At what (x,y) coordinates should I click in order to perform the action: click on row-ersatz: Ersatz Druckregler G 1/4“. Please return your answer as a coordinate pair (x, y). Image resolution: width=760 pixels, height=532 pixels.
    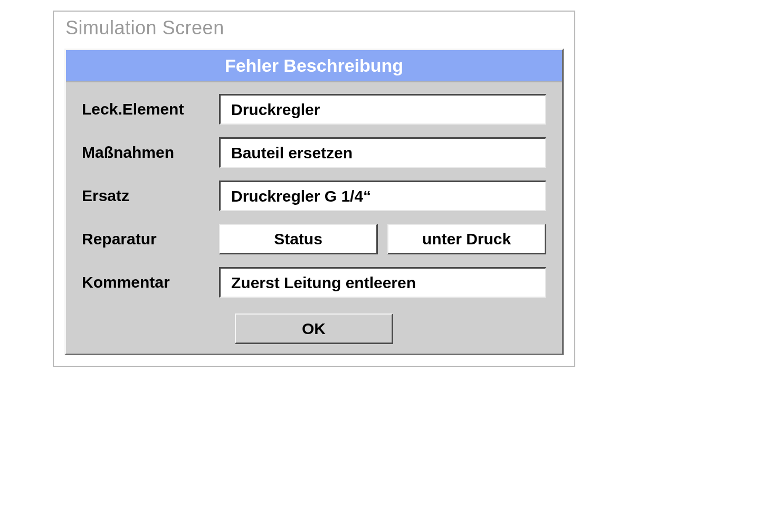
    Looking at the image, I should click on (314, 196).